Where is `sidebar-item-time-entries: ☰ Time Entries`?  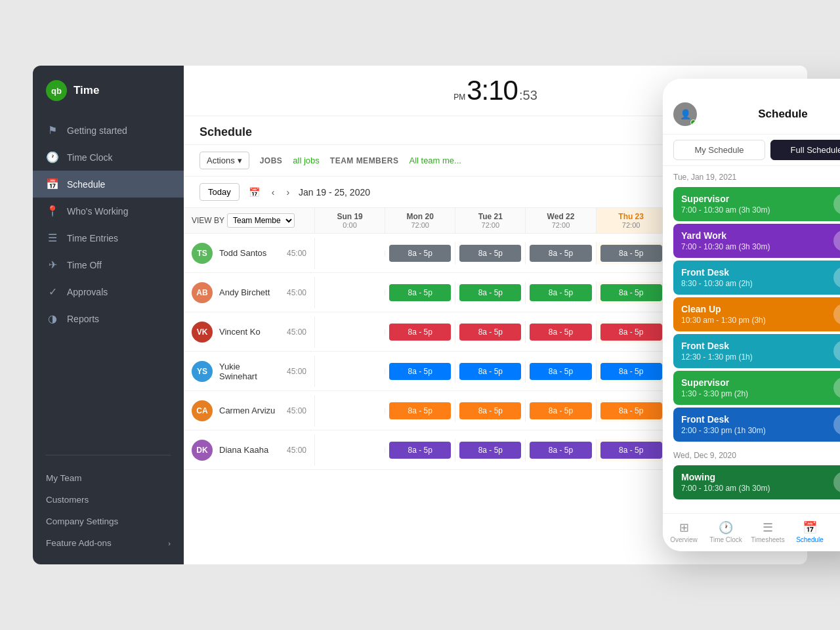 sidebar-item-time-entries: ☰ Time Entries is located at coordinates (108, 238).